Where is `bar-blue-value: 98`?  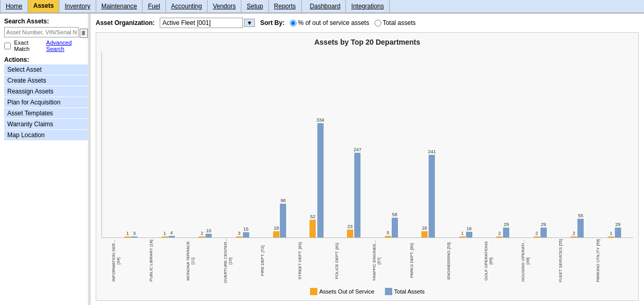
bar-blue-value: 98 is located at coordinates (283, 201).